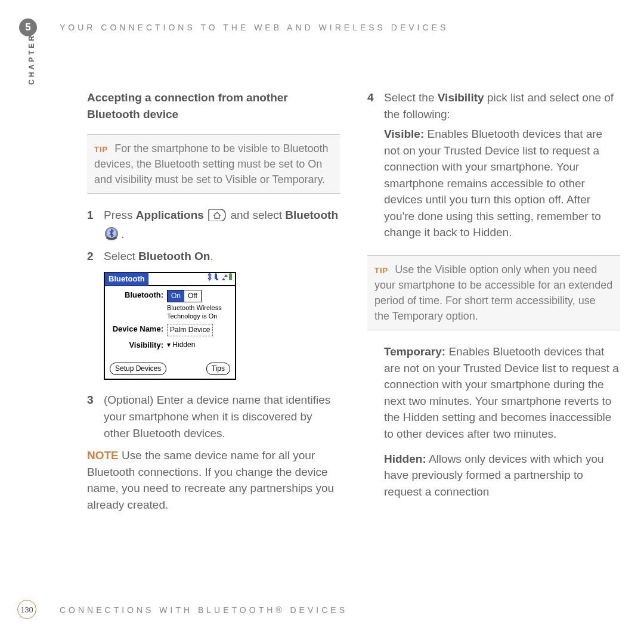 This screenshot has width=644, height=644. What do you see at coordinates (411, 98) in the screenshot?
I see `text: Select the` at bounding box center [411, 98].